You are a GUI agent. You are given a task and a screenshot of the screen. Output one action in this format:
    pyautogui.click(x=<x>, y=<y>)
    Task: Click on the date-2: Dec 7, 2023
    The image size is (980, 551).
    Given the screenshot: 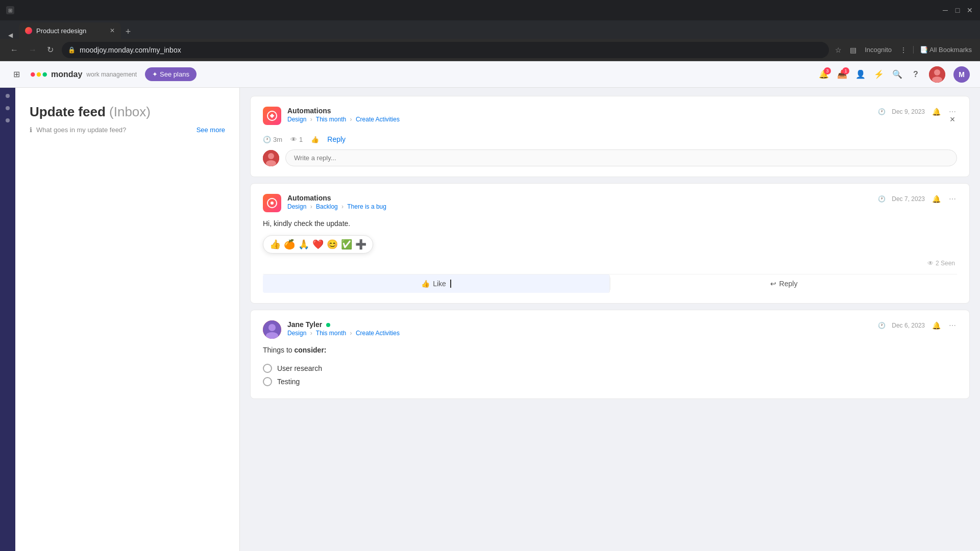 What is the action you would take?
    pyautogui.click(x=909, y=199)
    